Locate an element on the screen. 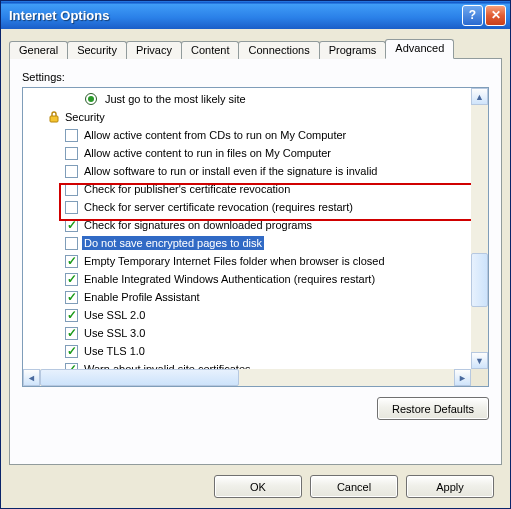 This screenshot has width=511, height=509. radio-label: Just go to the most likely site is located at coordinates (176, 99).